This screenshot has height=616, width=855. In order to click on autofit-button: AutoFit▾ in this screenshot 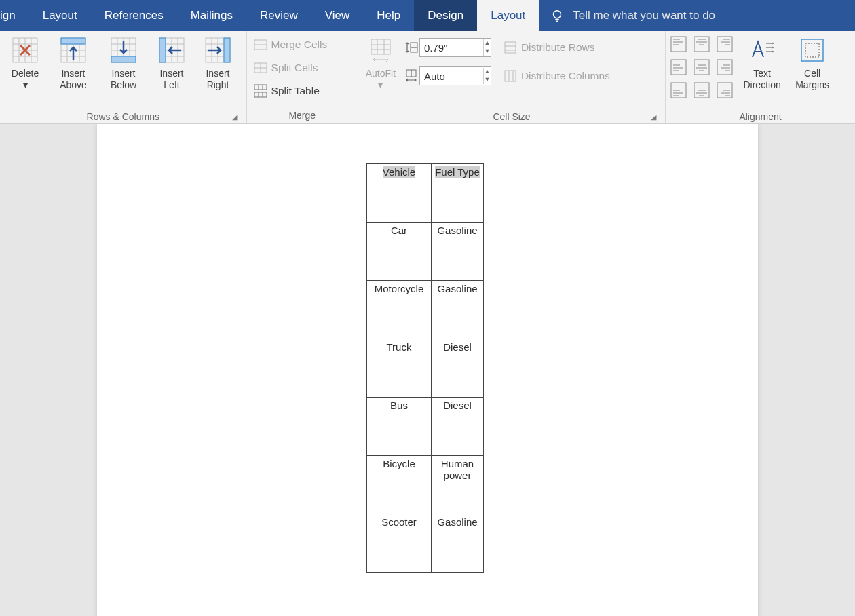, I will do `click(381, 72)`.